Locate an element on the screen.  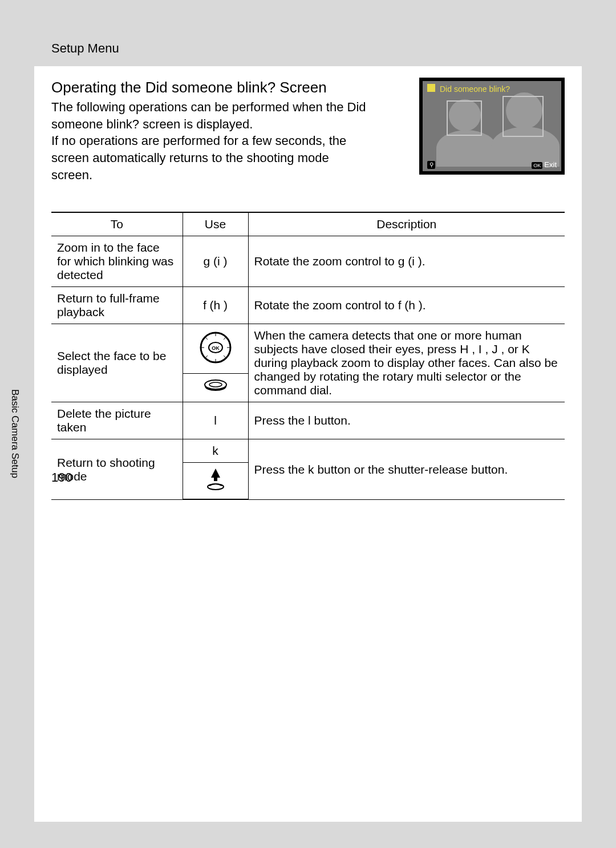
cell-use: f (h ) is located at coordinates (216, 306).